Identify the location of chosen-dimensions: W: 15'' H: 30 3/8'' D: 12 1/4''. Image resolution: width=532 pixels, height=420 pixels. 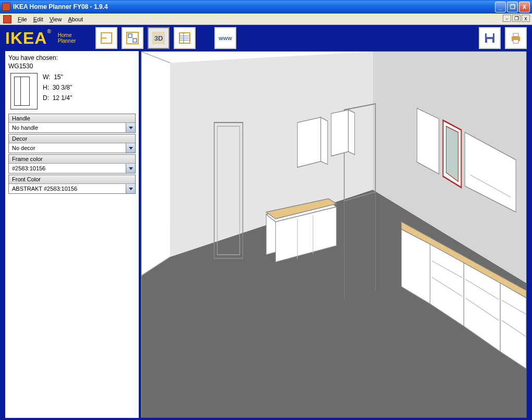
(57, 88).